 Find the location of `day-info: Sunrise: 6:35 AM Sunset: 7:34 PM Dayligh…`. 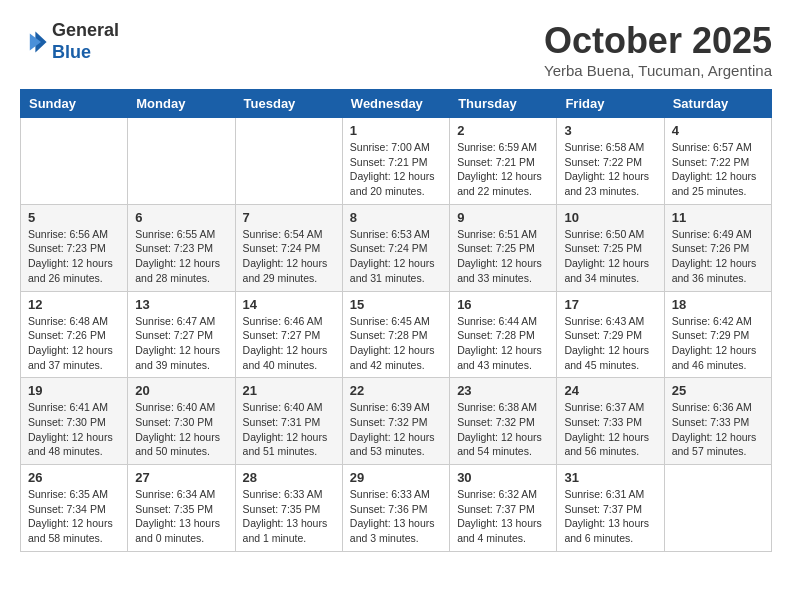

day-info: Sunrise: 6:35 AM Sunset: 7:34 PM Dayligh… is located at coordinates (74, 516).